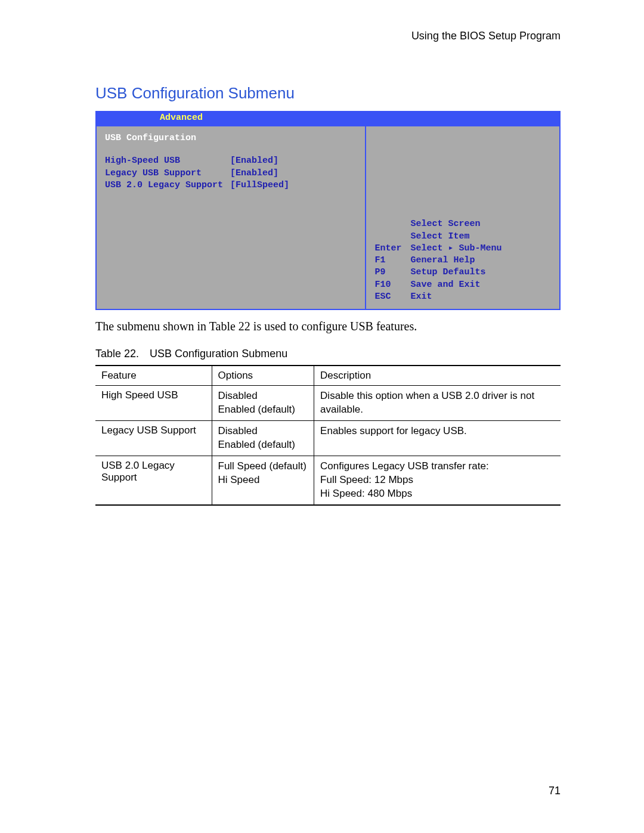 The image size is (644, 833). What do you see at coordinates (438, 438) in the screenshot?
I see `cell-description: Enables support for legacy USB.` at bounding box center [438, 438].